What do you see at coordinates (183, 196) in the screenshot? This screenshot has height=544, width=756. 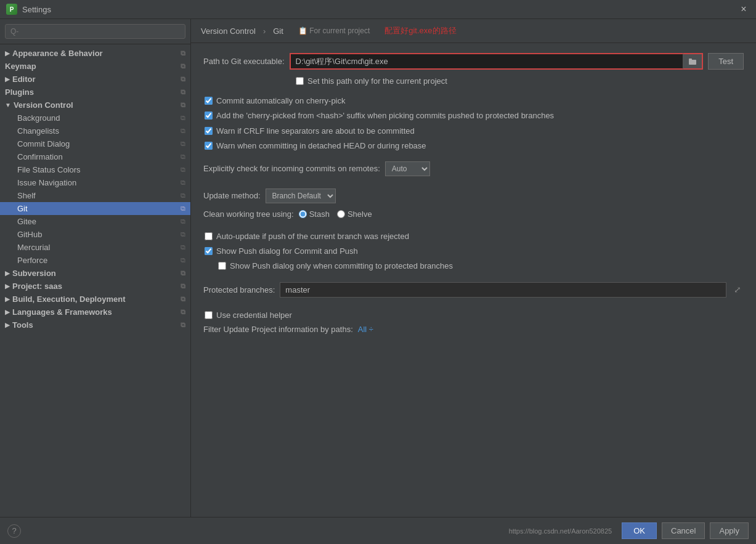 I see `copy-icon-shelf: ⧉` at bounding box center [183, 196].